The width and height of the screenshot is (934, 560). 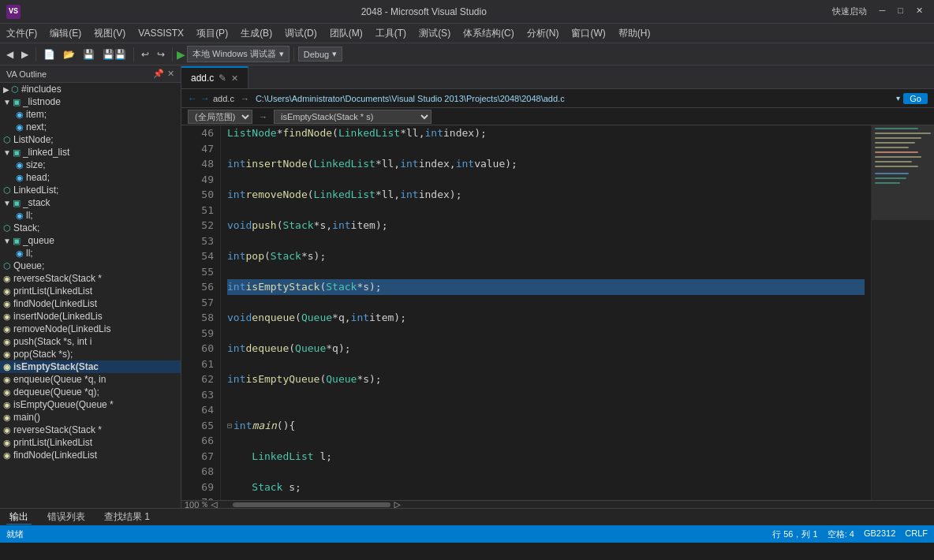 What do you see at coordinates (161, 33) in the screenshot?
I see `menu-item-vassistx: VASSISTX` at bounding box center [161, 33].